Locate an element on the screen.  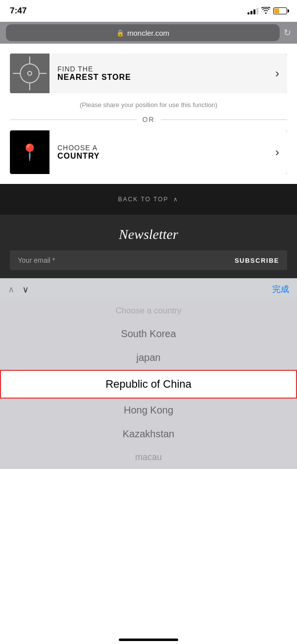
crosshair-icon is located at coordinates (30, 73).